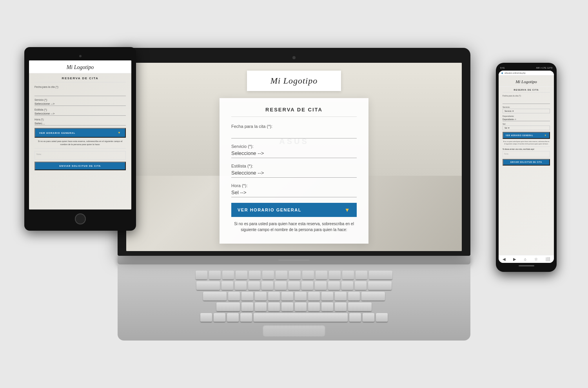  What do you see at coordinates (373, 296) in the screenshot?
I see `key-enter2` at bounding box center [373, 296].